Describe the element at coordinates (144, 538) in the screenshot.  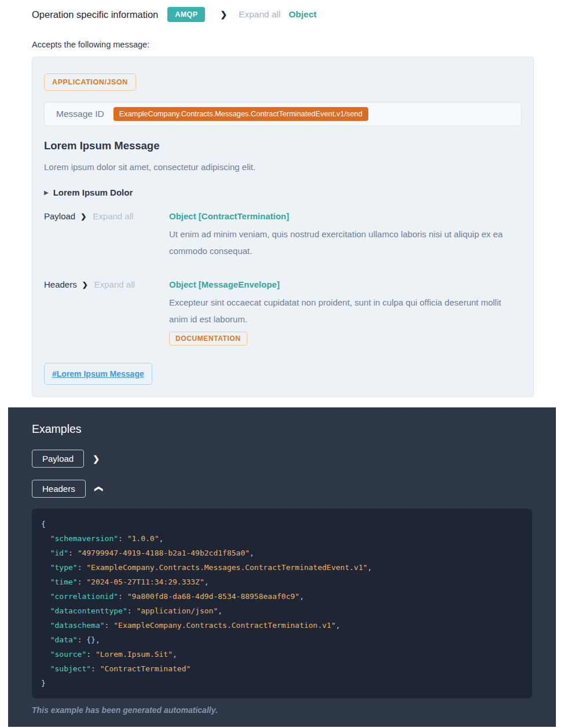
I see `json-string-value: "1.0.0"` at that location.